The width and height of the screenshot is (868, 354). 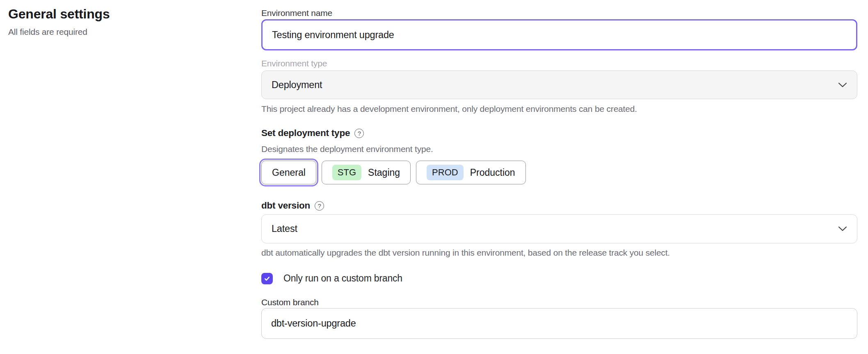 What do you see at coordinates (123, 14) in the screenshot?
I see `page-title: General settings` at bounding box center [123, 14].